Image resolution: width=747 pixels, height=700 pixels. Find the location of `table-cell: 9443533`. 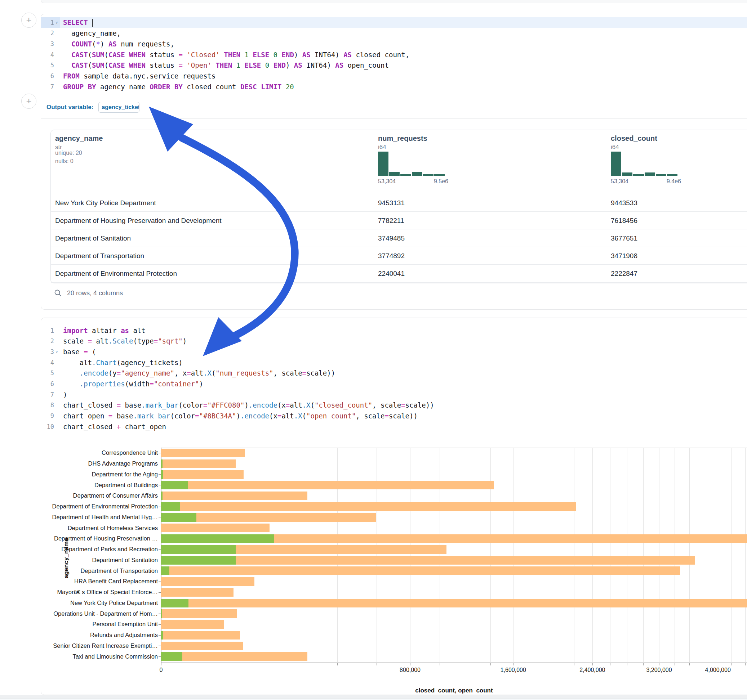

table-cell: 9443533 is located at coordinates (624, 203).